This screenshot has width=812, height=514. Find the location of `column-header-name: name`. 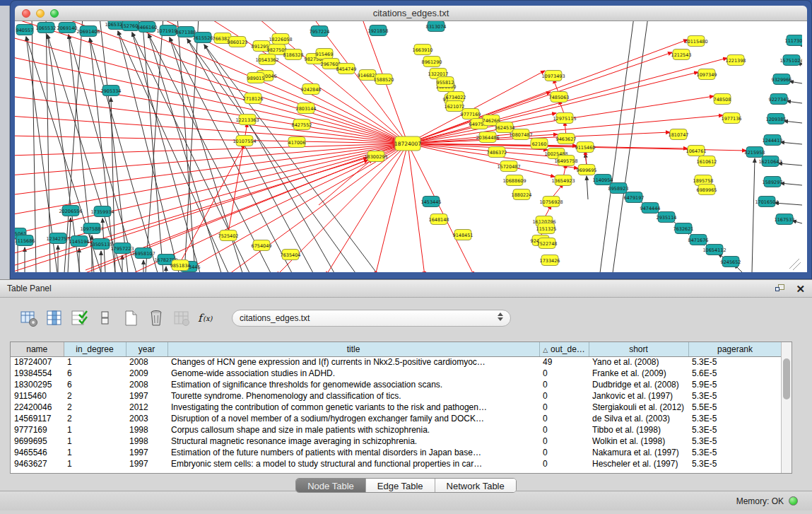

column-header-name: name is located at coordinates (37, 349).